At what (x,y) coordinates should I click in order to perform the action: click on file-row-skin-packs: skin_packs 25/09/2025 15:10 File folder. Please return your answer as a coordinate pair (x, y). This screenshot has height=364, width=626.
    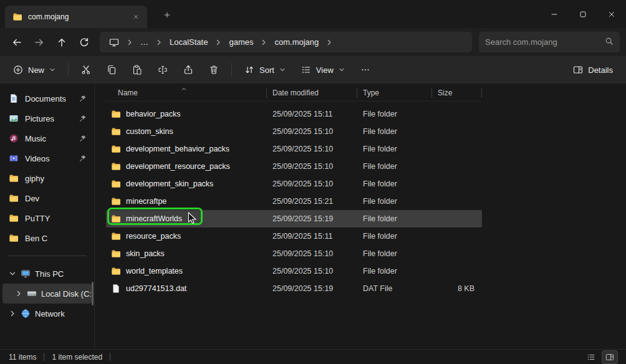
    Looking at the image, I should click on (294, 254).